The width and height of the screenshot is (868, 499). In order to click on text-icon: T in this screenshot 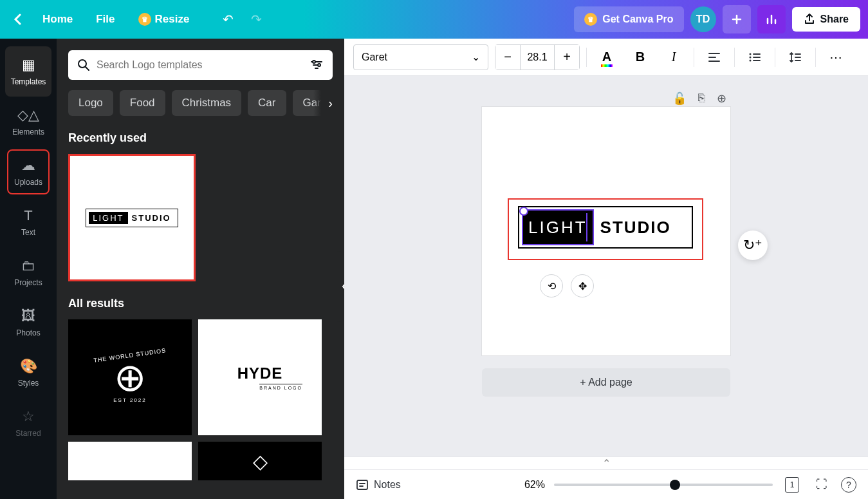, I will do `click(28, 216)`.